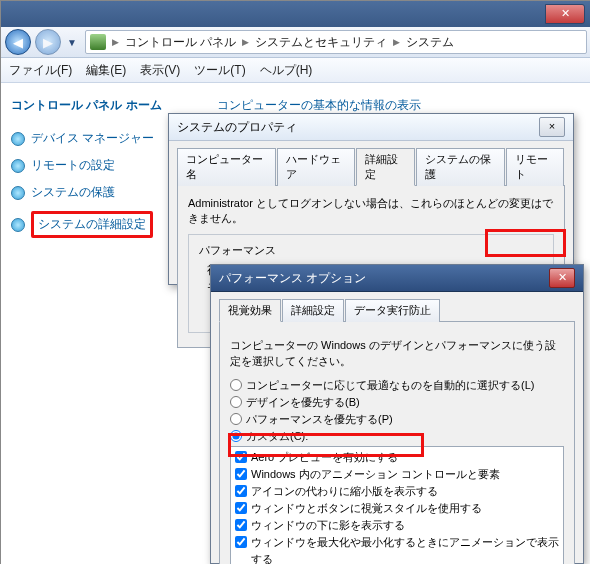 The height and width of the screenshot is (564, 590). I want to click on tab-protection: システムの保護, so click(460, 167).